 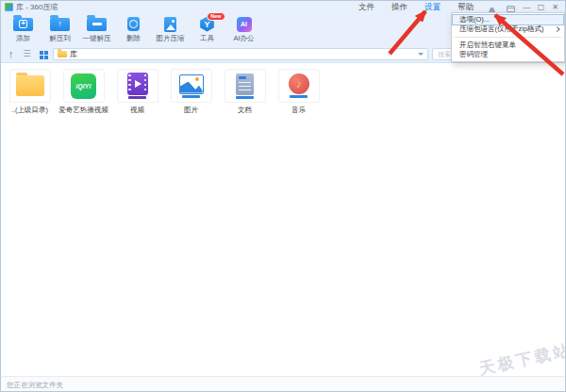 What do you see at coordinates (508, 45) in the screenshot?
I see `menu-item-smart-context-menu: 开启智慧右键菜单` at bounding box center [508, 45].